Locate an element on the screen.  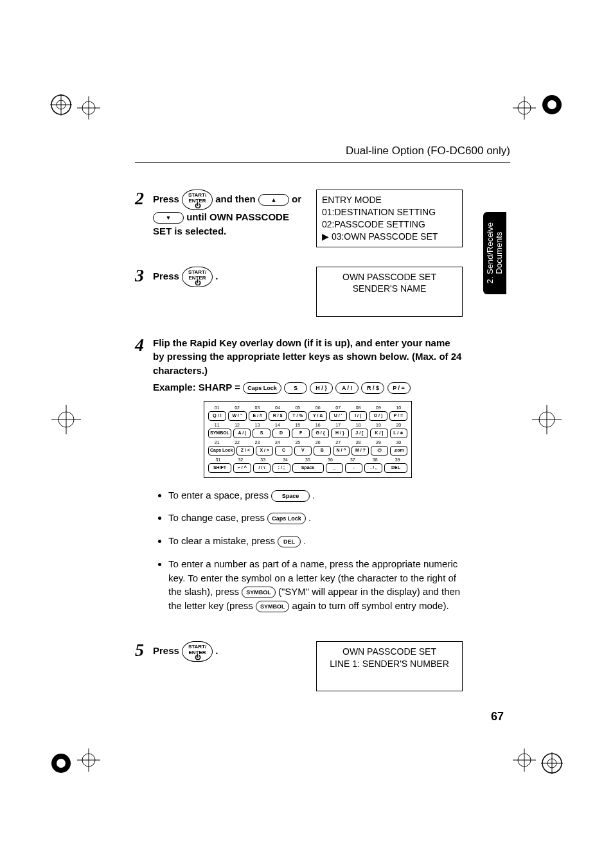
key-icon: 16 is located at coordinates (317, 425).